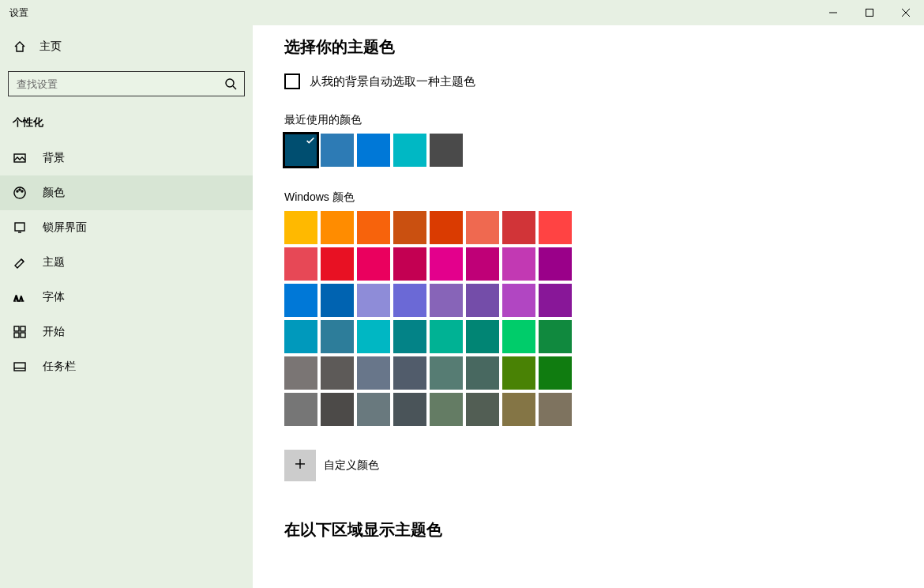 This screenshot has width=924, height=588. Describe the element at coordinates (65, 228) in the screenshot. I see `sidebar-item-label: 锁屏界面` at that location.